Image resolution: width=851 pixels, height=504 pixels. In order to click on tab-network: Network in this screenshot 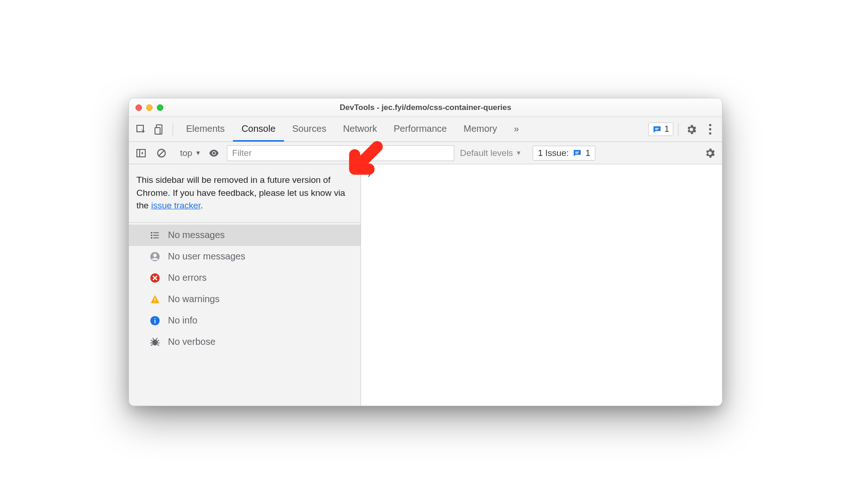, I will do `click(360, 129)`.